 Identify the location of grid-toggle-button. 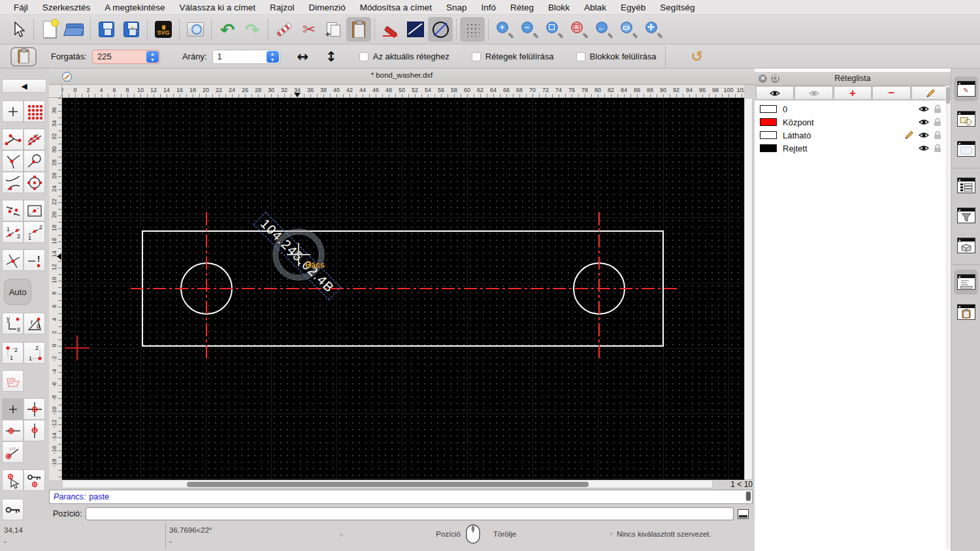
(472, 29).